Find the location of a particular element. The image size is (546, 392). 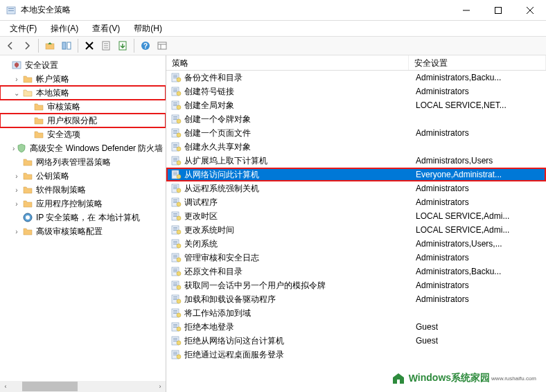

tree-account-policies: › 帐户策略 is located at coordinates (83, 79).